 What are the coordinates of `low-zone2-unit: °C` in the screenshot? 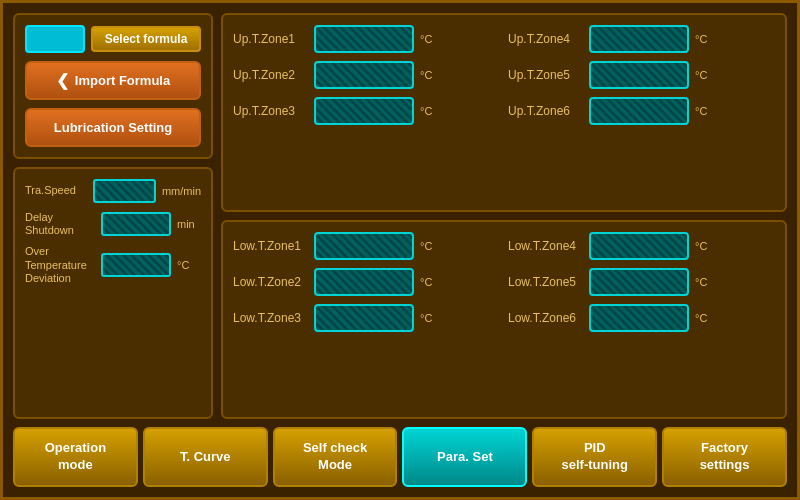 It's located at (426, 282).